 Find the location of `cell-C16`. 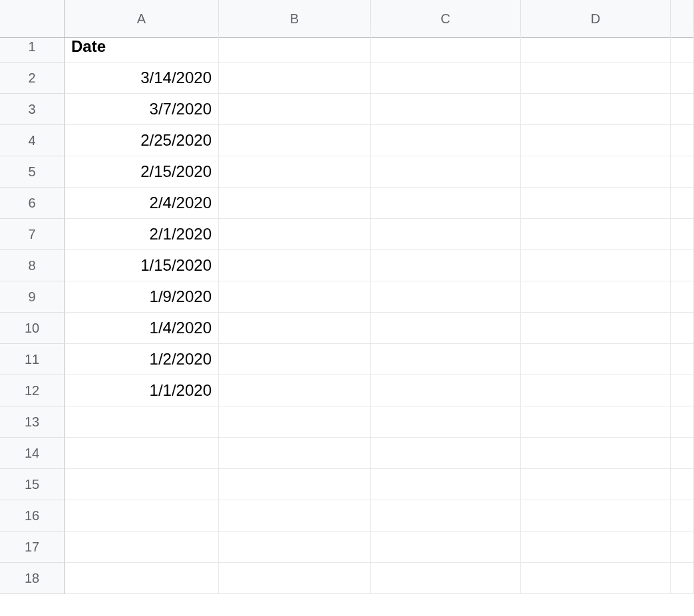

cell-C16 is located at coordinates (446, 516).